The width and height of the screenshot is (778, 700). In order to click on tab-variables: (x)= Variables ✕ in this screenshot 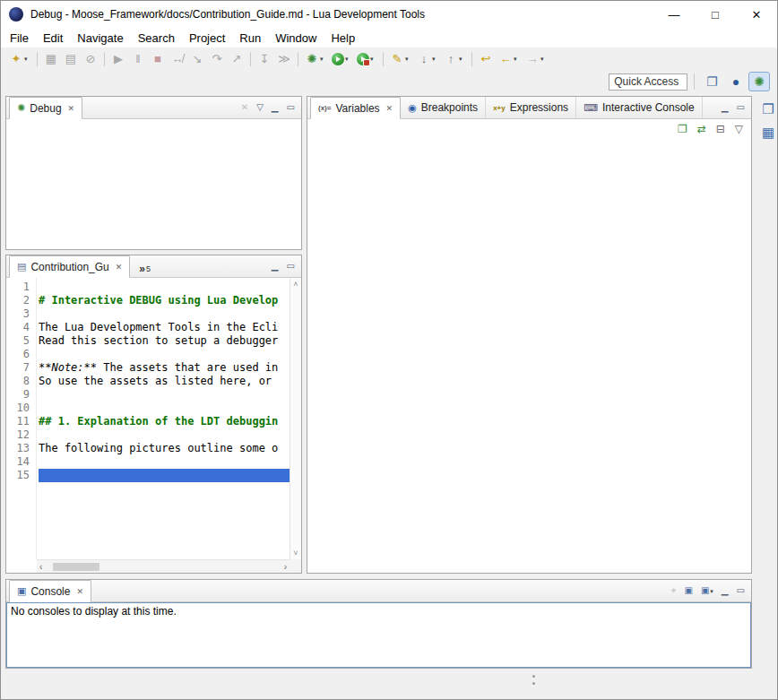, I will do `click(355, 108)`.